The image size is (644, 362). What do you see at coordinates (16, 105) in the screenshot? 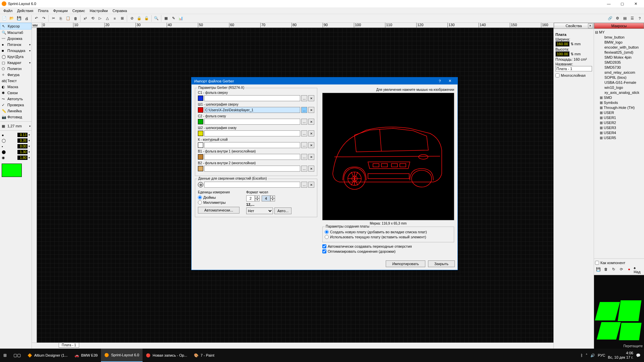
I see `tool-Проверка: ✓Проверка` at bounding box center [16, 105].